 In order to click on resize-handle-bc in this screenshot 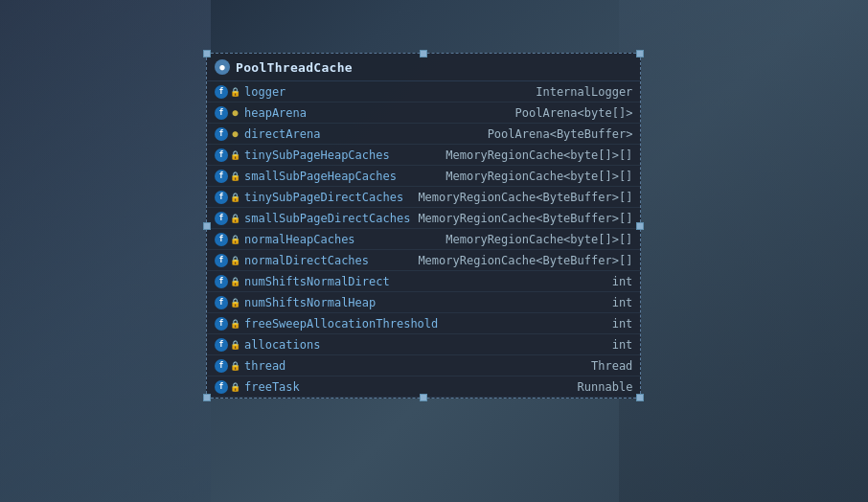, I will do `click(423, 398)`.